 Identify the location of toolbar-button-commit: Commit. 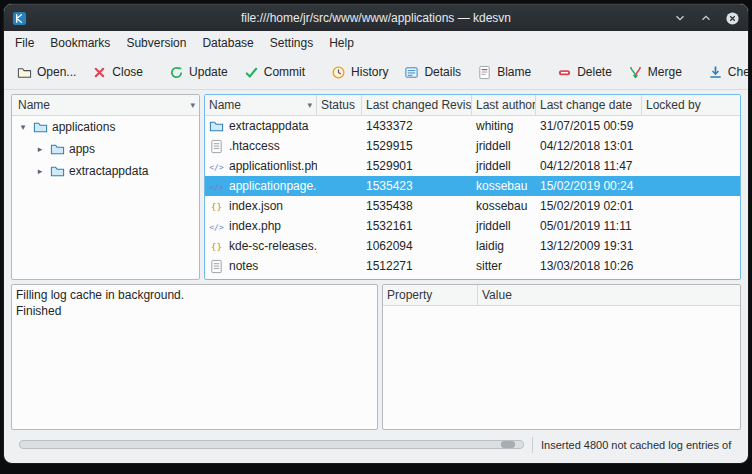
(274, 72).